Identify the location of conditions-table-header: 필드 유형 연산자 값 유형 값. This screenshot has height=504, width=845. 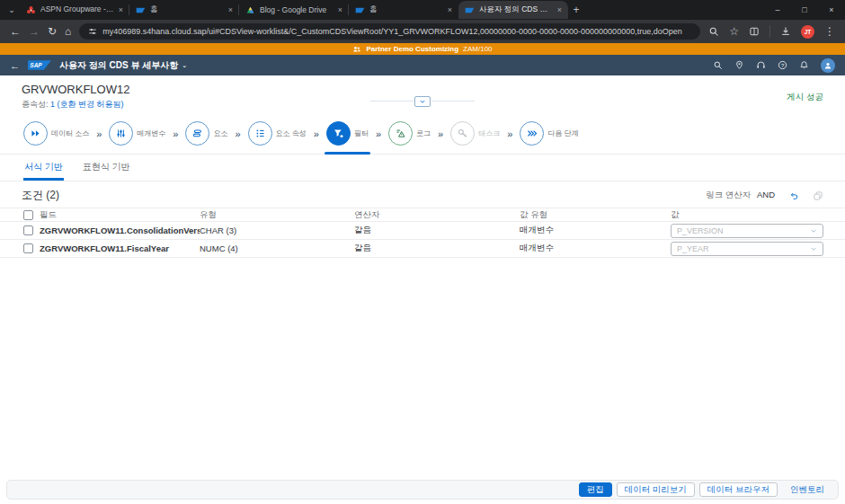
(422, 215).